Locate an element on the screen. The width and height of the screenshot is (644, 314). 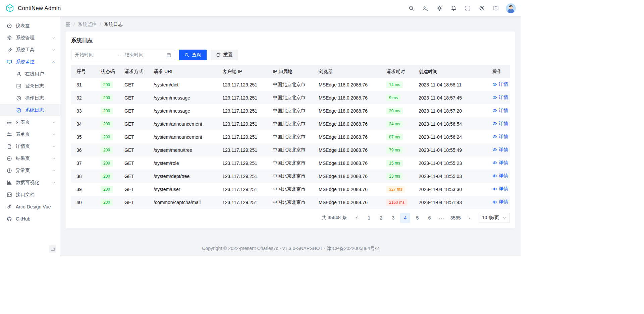
avatar-image-icon is located at coordinates (511, 8).